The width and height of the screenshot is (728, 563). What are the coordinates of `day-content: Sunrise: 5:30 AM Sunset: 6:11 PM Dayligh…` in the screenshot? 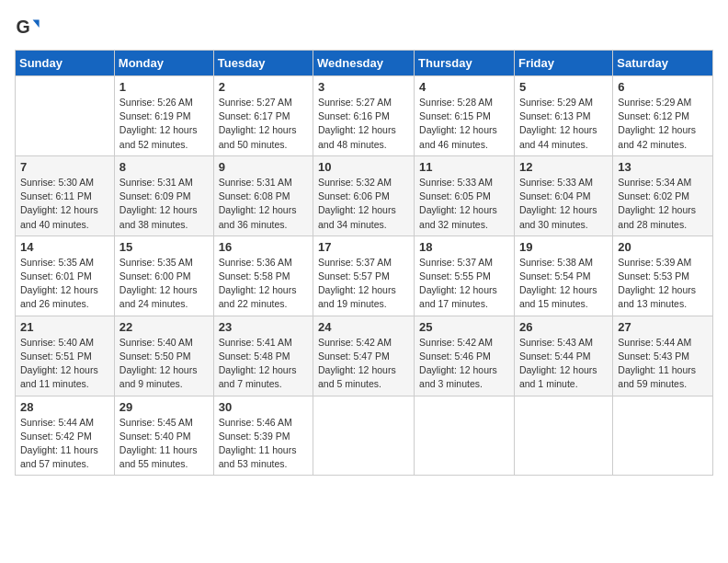 It's located at (64, 204).